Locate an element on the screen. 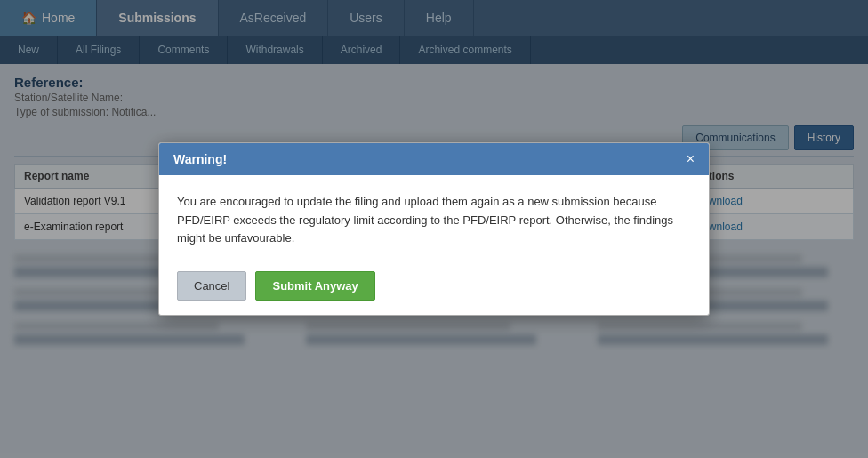 This screenshot has height=458, width=868. dialog-close-button: × is located at coordinates (690, 159).